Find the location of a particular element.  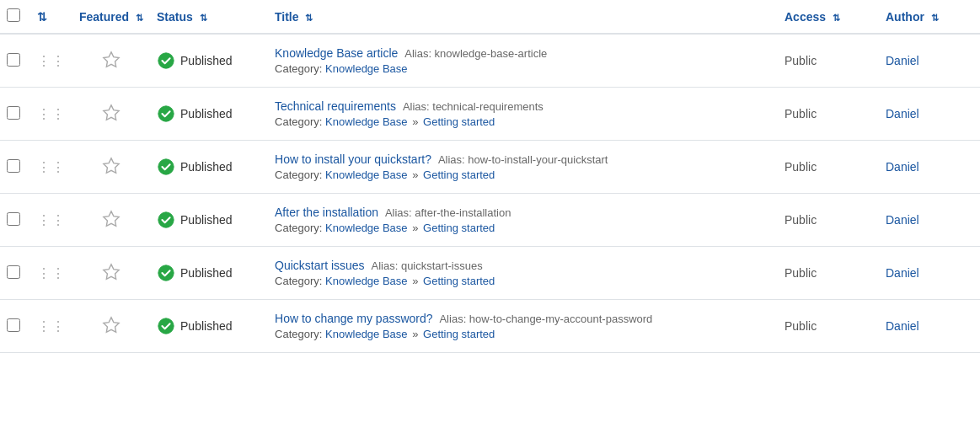

table-row: ⋮⋮ Published How to change my password? … is located at coordinates (490, 327).